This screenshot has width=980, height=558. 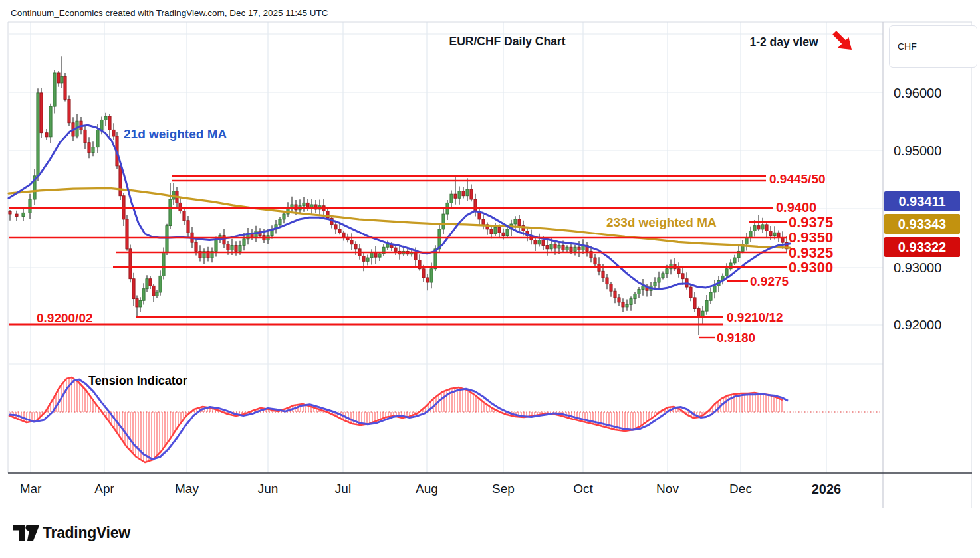 I want to click on time-axis-label: Oct, so click(x=583, y=489).